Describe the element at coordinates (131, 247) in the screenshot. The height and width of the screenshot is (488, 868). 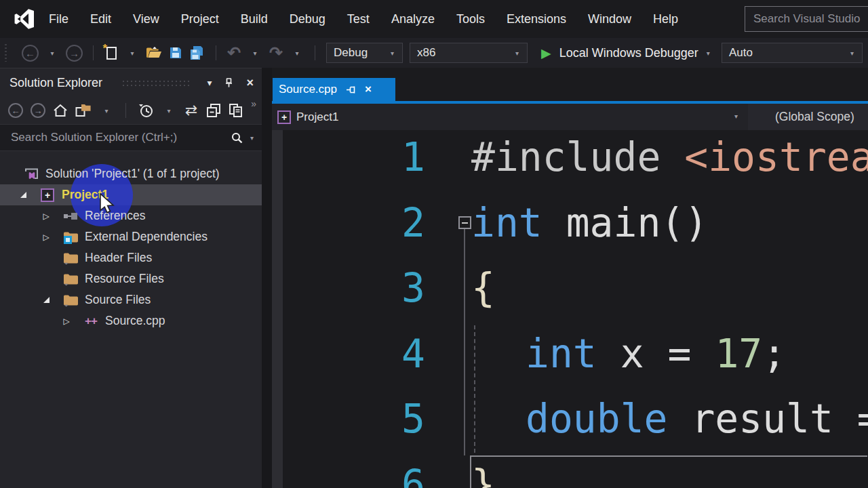
I see `solution-tree: Solution 'Project1' (1 of 1 project)+Pro…` at that location.